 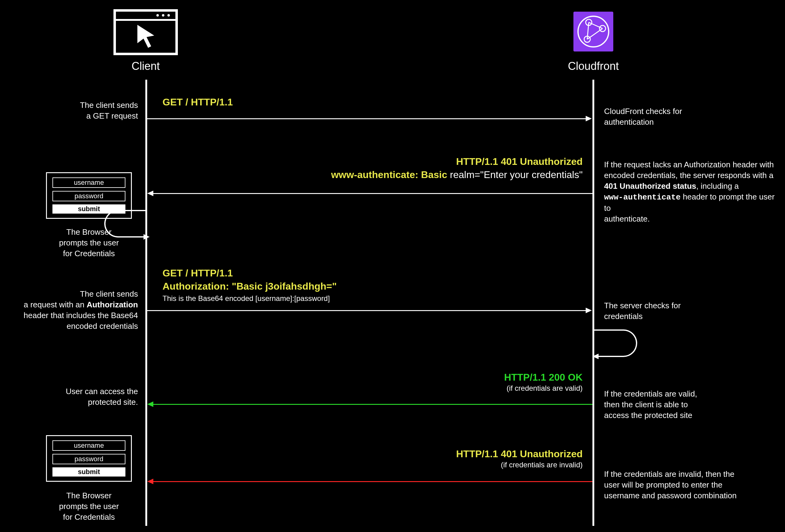 What do you see at coordinates (371, 381) in the screenshot?
I see `msg-200-ok: HTTP/1.1 200 OK (if credentials are vali…` at bounding box center [371, 381].